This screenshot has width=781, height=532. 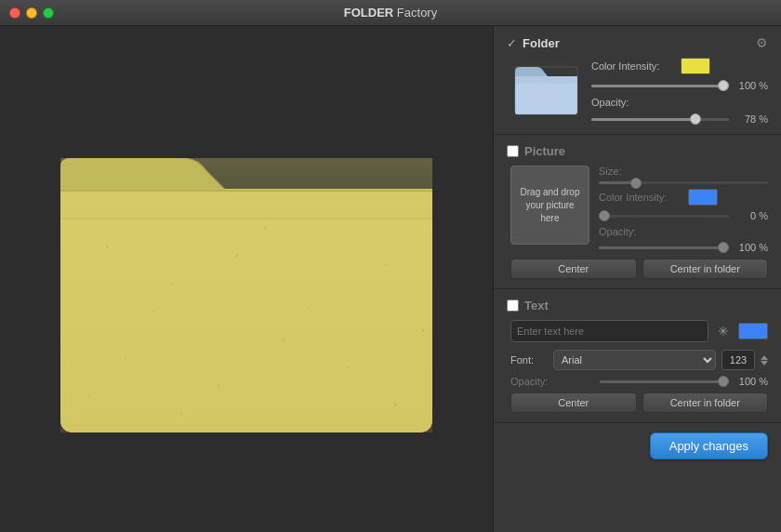 I want to click on minimize-button, so click(x=32, y=13).